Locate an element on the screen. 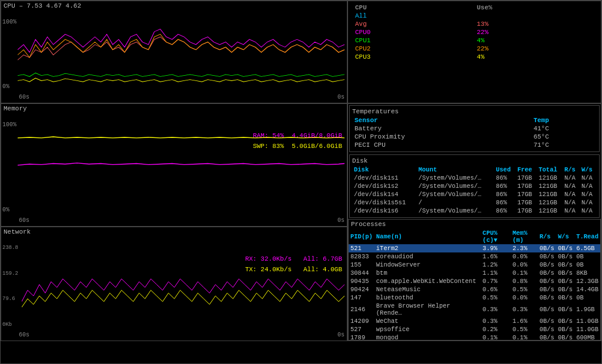  disk-cell: /dev/disk1s2 is located at coordinates (384, 186).